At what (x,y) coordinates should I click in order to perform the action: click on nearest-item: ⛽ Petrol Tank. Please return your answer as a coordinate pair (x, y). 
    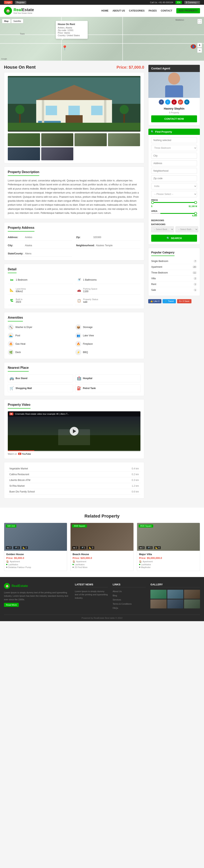
    Looking at the image, I should click on (108, 388).